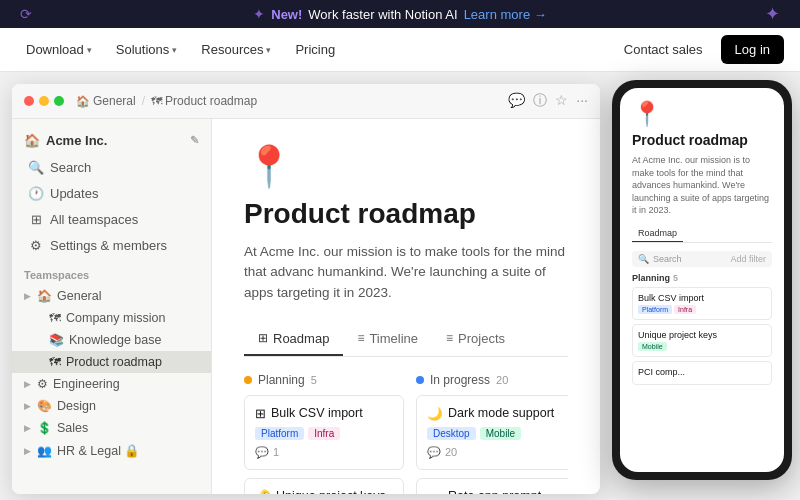 The image size is (800, 500). What do you see at coordinates (324, 432) in the screenshot?
I see `card-bulk-csv: ⊞ Bulk CSV import Platform Infra 💬 1` at bounding box center [324, 432].